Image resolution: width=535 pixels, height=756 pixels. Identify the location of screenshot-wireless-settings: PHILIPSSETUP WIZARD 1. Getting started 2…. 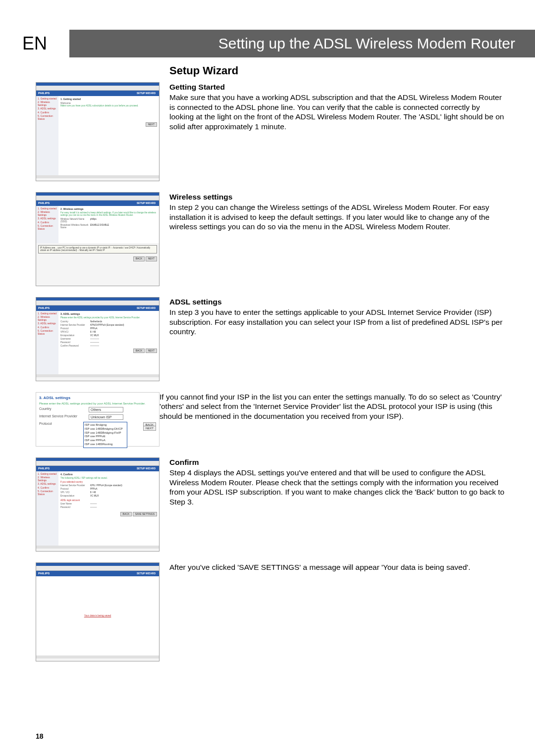
(98, 239).